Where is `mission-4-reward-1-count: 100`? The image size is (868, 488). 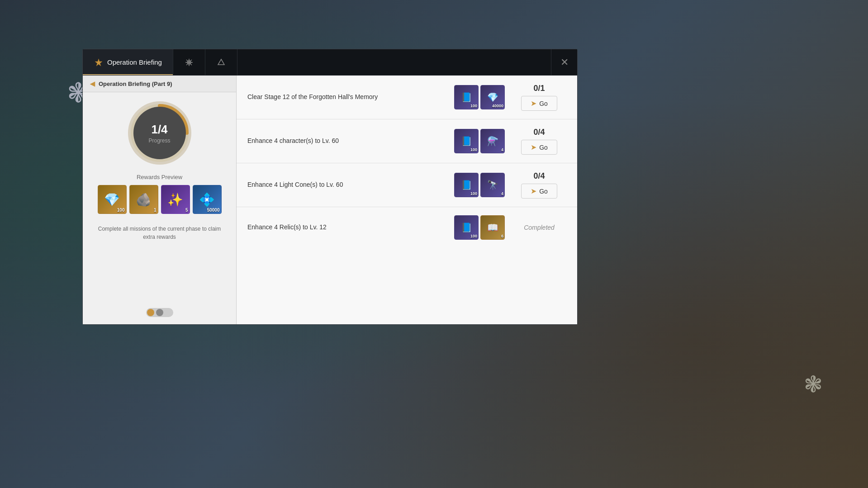 mission-4-reward-1-count: 100 is located at coordinates (474, 236).